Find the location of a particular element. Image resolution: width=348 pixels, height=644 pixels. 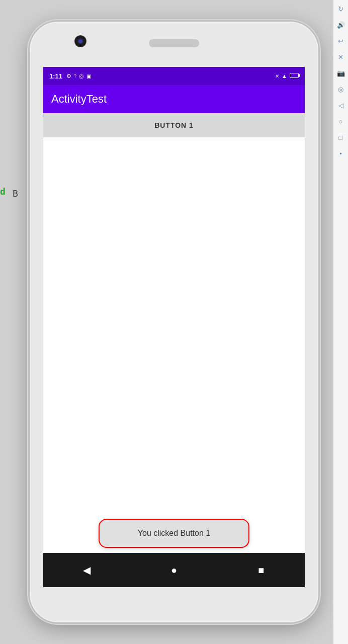

button-1: BUTTON 1 is located at coordinates (174, 125).